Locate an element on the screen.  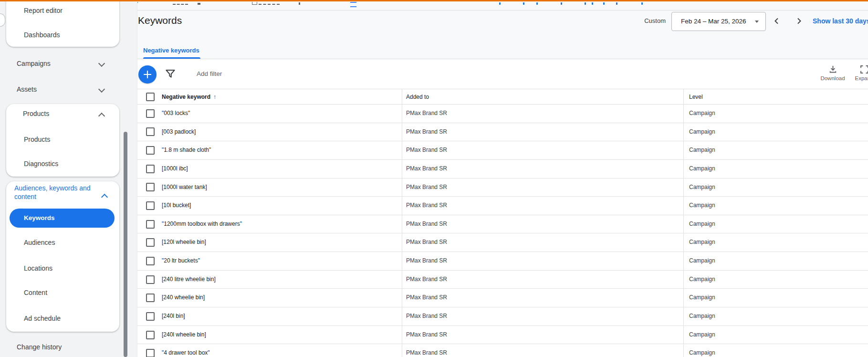
table-row: "1200mm toolbox with drawers" PMax Brand… is located at coordinates (502, 224).